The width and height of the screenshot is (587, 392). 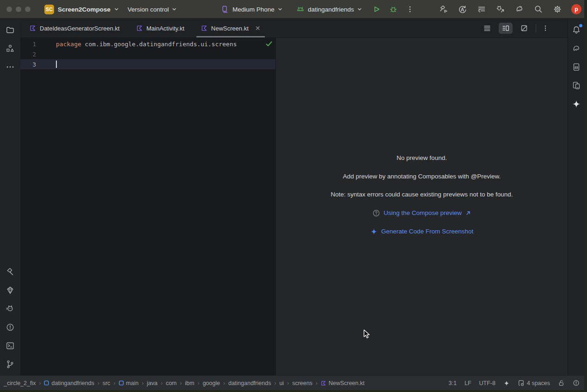 I want to click on tab-newscreen: NewScreen.kt ✕, so click(x=231, y=28).